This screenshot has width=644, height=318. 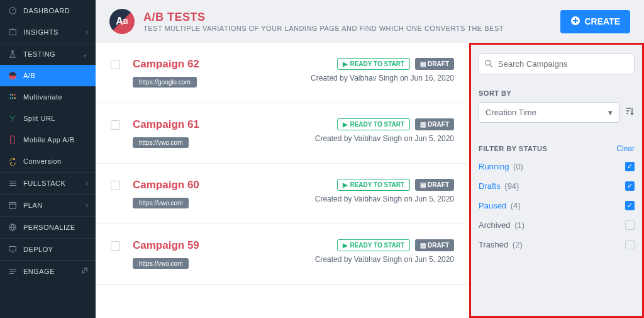 What do you see at coordinates (282, 194) in the screenshot?
I see `campaign-row: Campaign 60https://vwo.com▶ READY TO STA…` at bounding box center [282, 194].